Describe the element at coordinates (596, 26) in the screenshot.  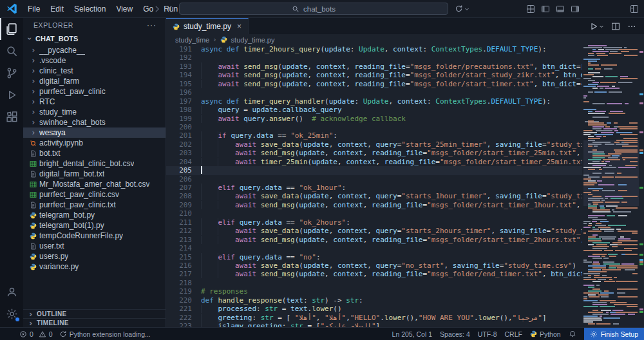
I see `run-file-button` at that location.